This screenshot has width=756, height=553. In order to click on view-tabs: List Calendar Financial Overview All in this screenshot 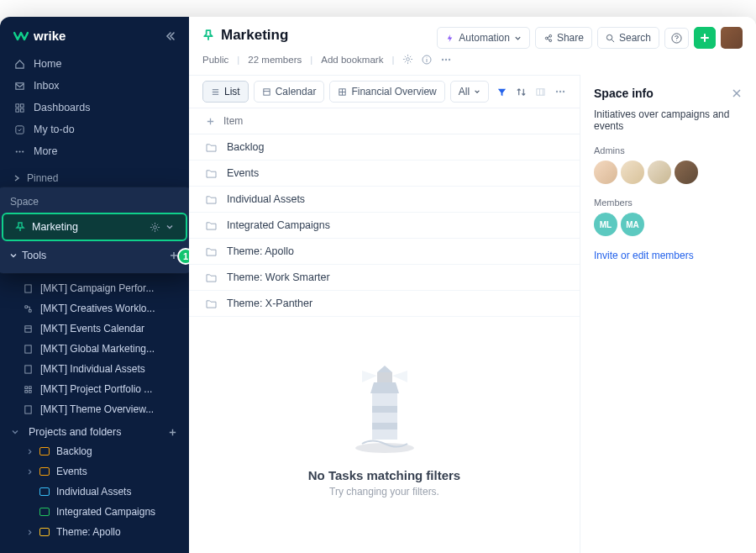, I will do `click(385, 92)`.